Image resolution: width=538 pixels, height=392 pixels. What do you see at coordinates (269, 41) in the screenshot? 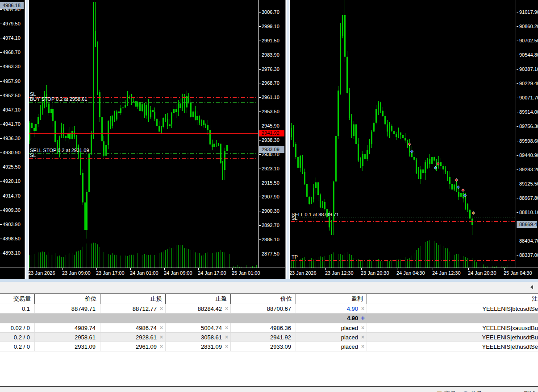
I see `price-axis-label: 2991.50` at bounding box center [269, 41].